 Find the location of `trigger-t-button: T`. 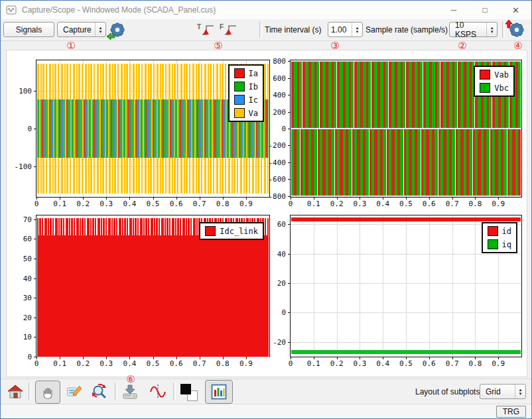

trigger-t-button: T is located at coordinates (206, 30).